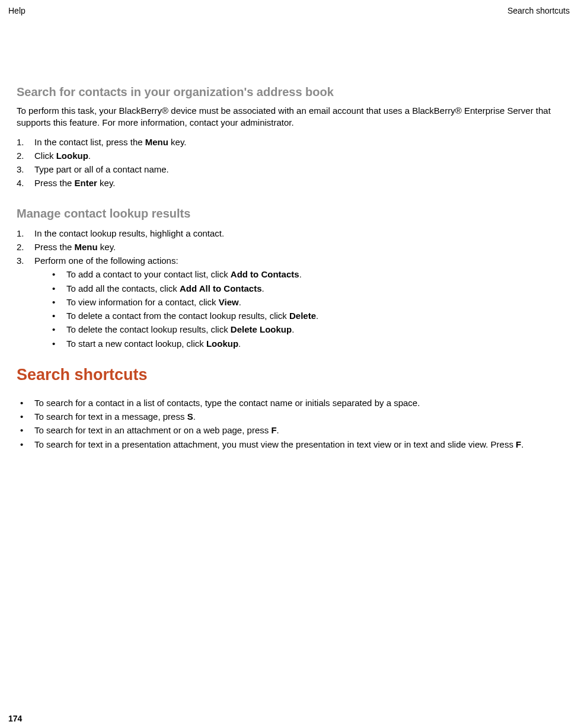 The height and width of the screenshot is (728, 578). I want to click on step-item: In the contact list, press the Menu key., so click(289, 142).